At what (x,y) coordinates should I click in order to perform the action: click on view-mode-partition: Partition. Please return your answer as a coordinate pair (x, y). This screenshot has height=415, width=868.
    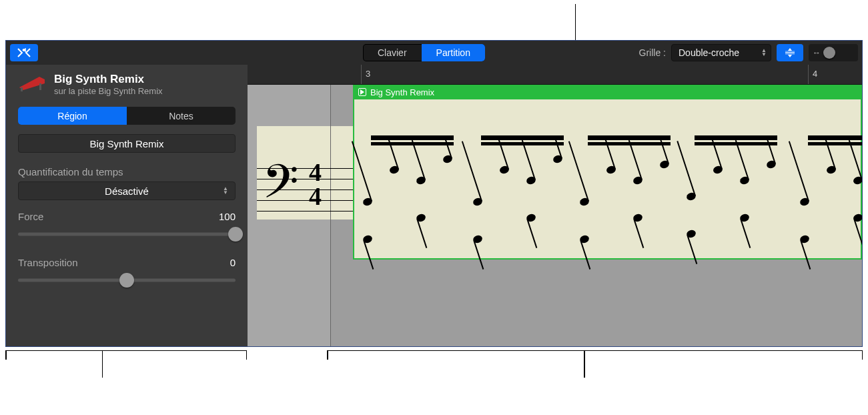
    Looking at the image, I should click on (454, 53).